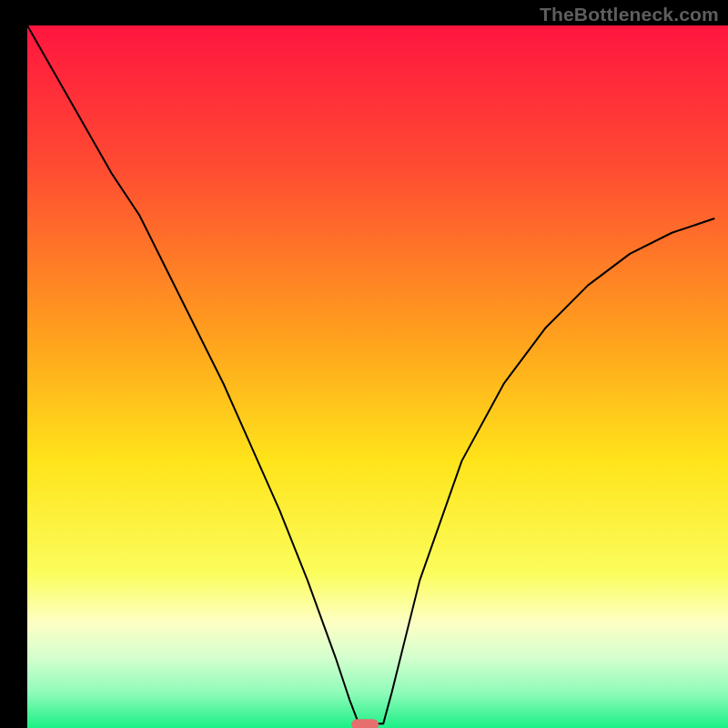 Image resolution: width=728 pixels, height=728 pixels. I want to click on watermark-text: TheBottleneck.com, so click(630, 15).